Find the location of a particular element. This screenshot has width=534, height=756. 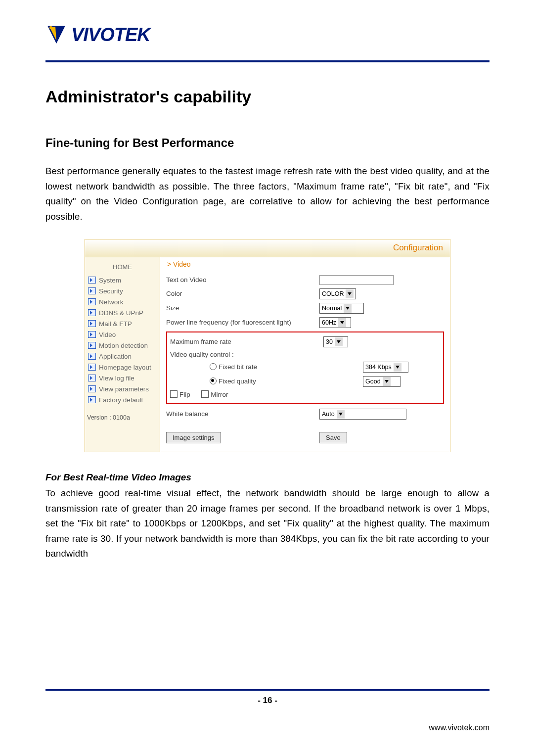

fq-select: Good is located at coordinates (382, 381).